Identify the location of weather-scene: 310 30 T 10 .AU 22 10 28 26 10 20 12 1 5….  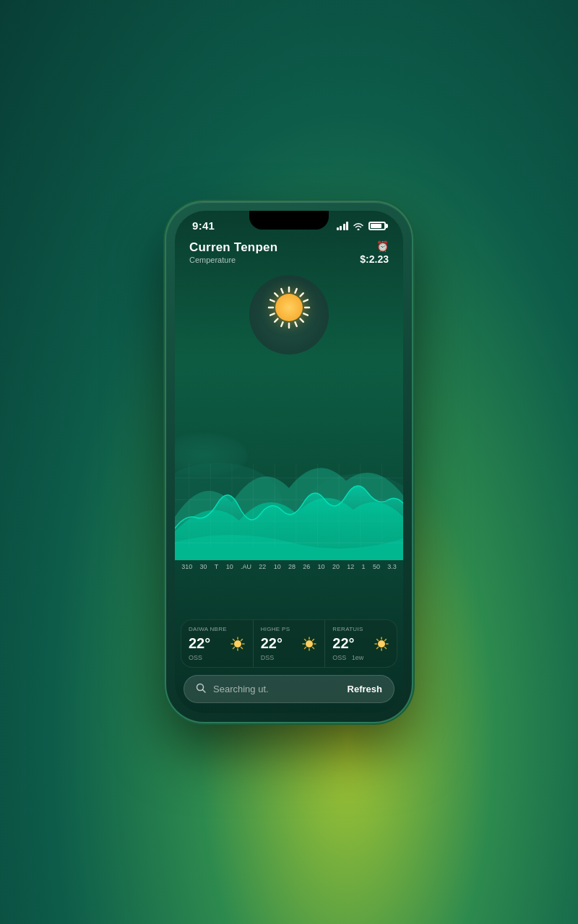
(289, 442).